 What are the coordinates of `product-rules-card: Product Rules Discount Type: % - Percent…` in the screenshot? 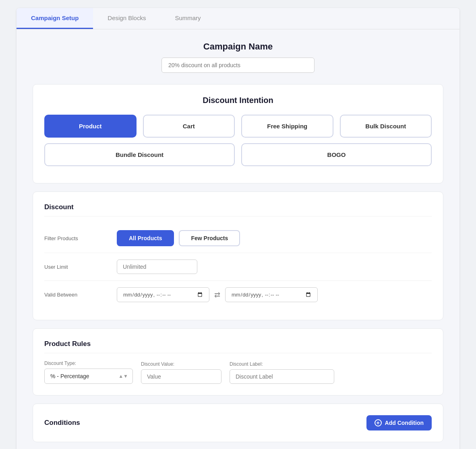 It's located at (238, 362).